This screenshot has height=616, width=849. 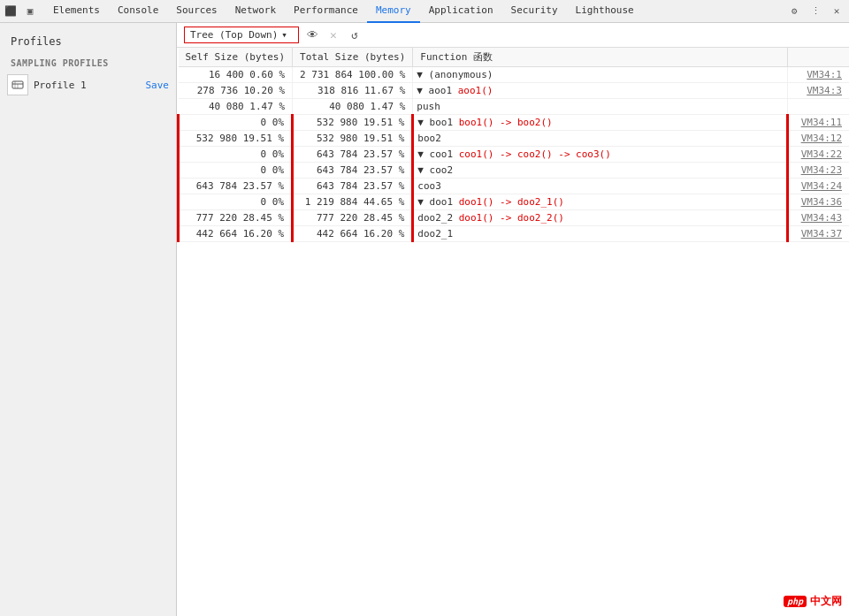 I want to click on cell-function: ▼ boo1 boo1() -> boo2(), so click(x=600, y=123).